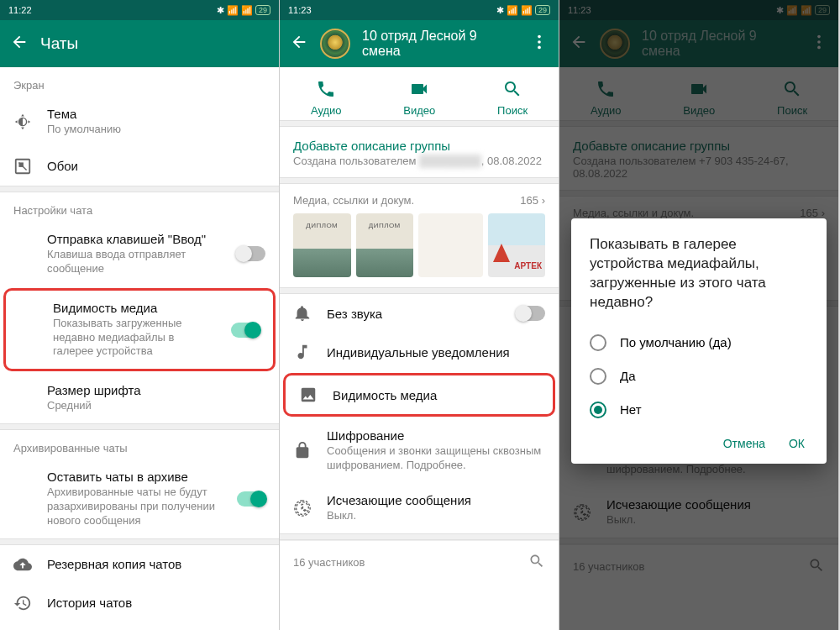 This screenshot has width=840, height=630. What do you see at coordinates (419, 250) in the screenshot?
I see `media-thumbnails` at bounding box center [419, 250].